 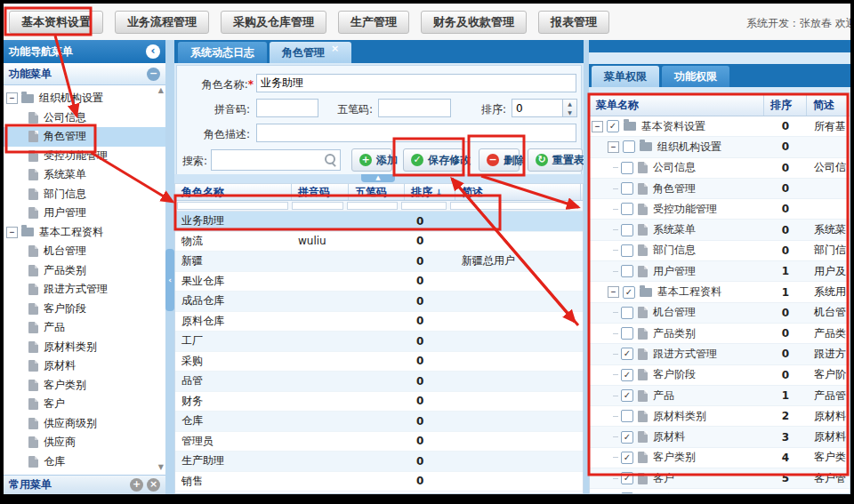 What do you see at coordinates (378, 178) in the screenshot?
I see `splitter-collapse-up-handle: ▲` at bounding box center [378, 178].